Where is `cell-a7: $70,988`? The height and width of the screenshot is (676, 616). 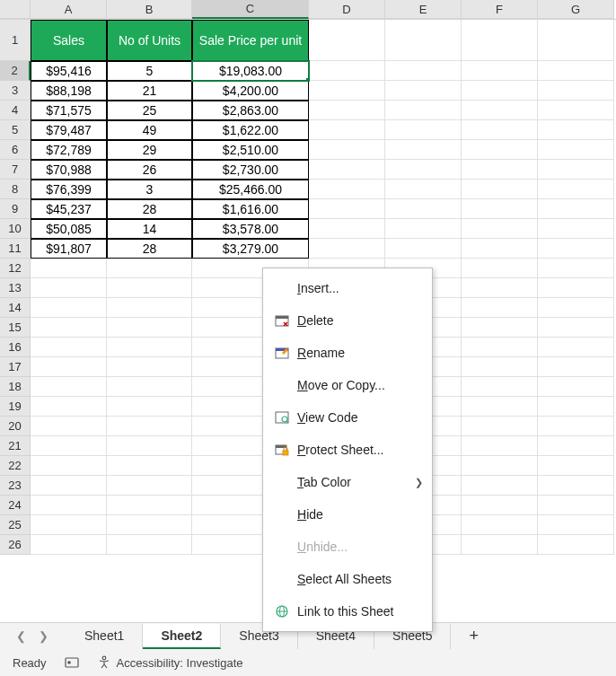 cell-a7: $70,988 is located at coordinates (68, 170).